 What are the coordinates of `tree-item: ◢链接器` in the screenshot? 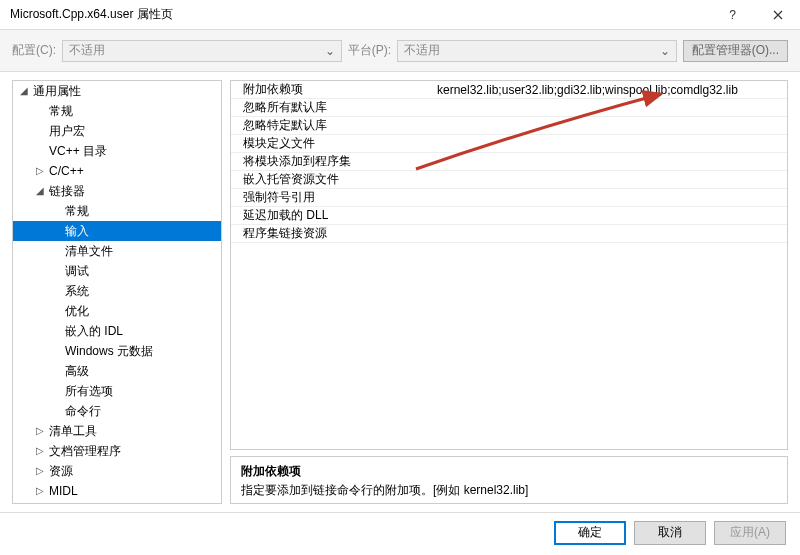 It's located at (117, 191).